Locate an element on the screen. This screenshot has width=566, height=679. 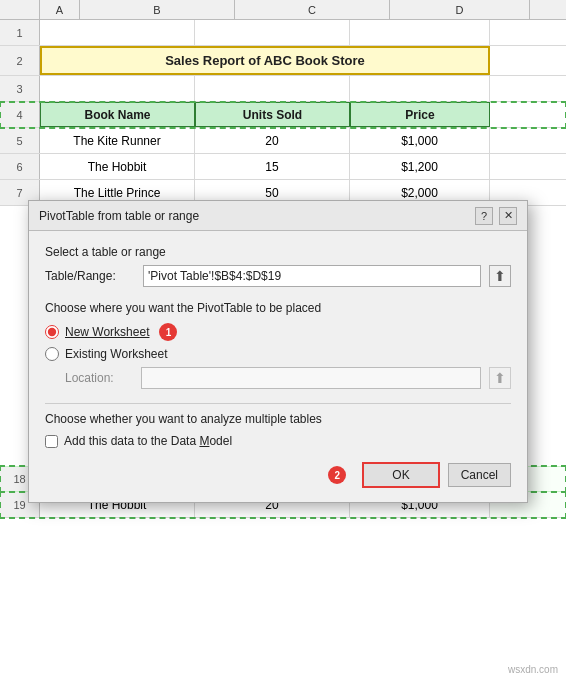
cell-4-d: Price is located at coordinates (420, 114).